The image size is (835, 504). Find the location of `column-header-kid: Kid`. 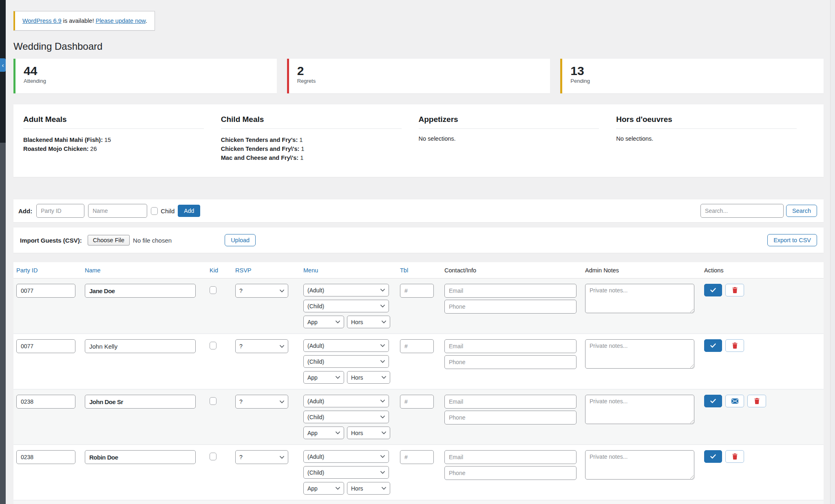

column-header-kid: Kid is located at coordinates (223, 270).